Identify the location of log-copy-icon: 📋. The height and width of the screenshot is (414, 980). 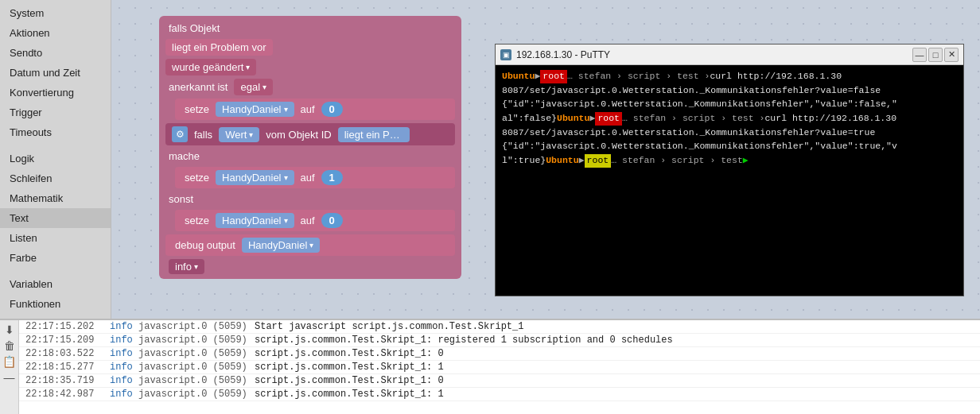
(10, 362).